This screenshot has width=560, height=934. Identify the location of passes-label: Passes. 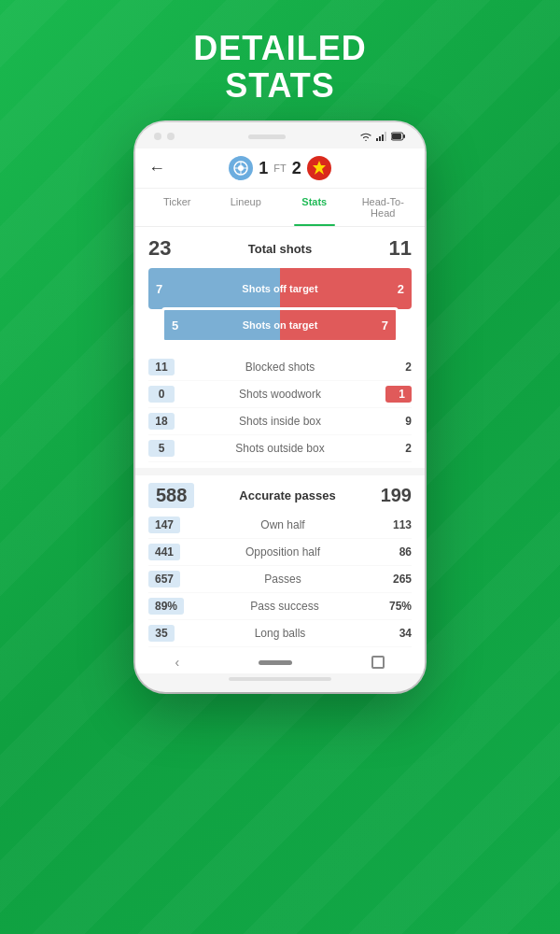
(283, 579).